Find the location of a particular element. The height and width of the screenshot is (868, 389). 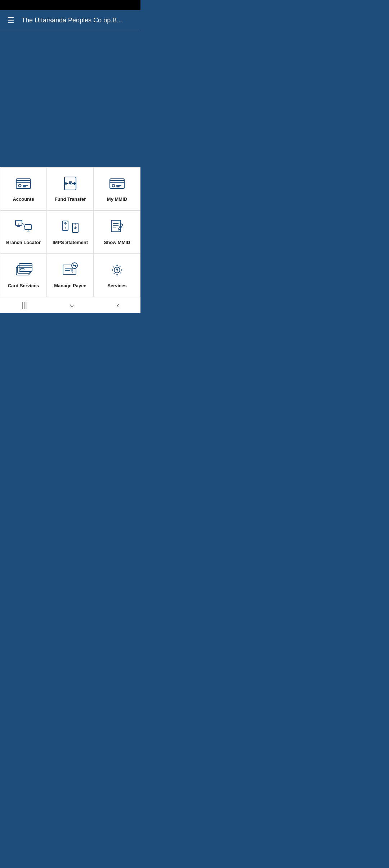

fund-transfer-label: Fund Transfer is located at coordinates (71, 200).